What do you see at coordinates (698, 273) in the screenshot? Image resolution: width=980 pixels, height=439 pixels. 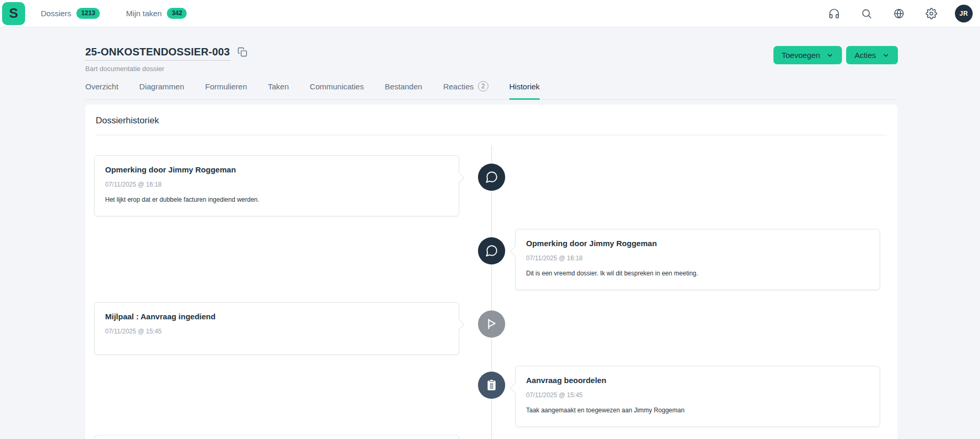 I see `event-description: Dit is een vreemd dossier. Ik wil dit be…` at bounding box center [698, 273].